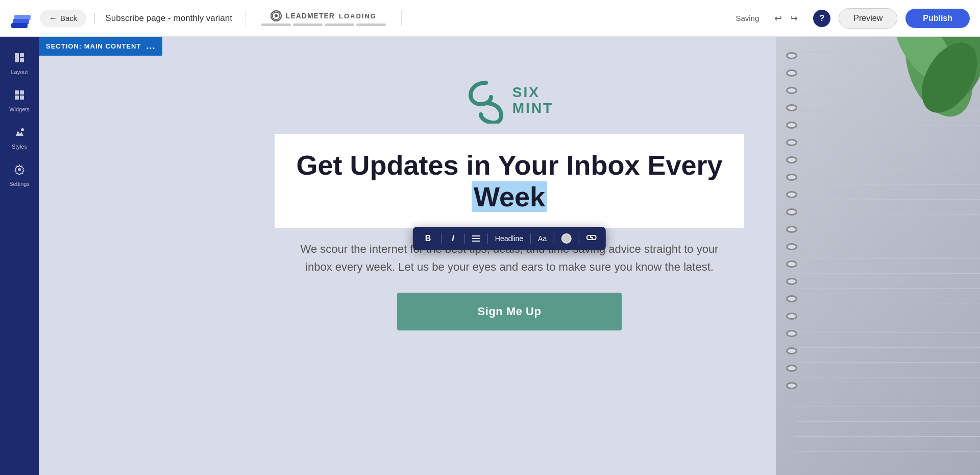  I want to click on loading-bars, so click(324, 25).